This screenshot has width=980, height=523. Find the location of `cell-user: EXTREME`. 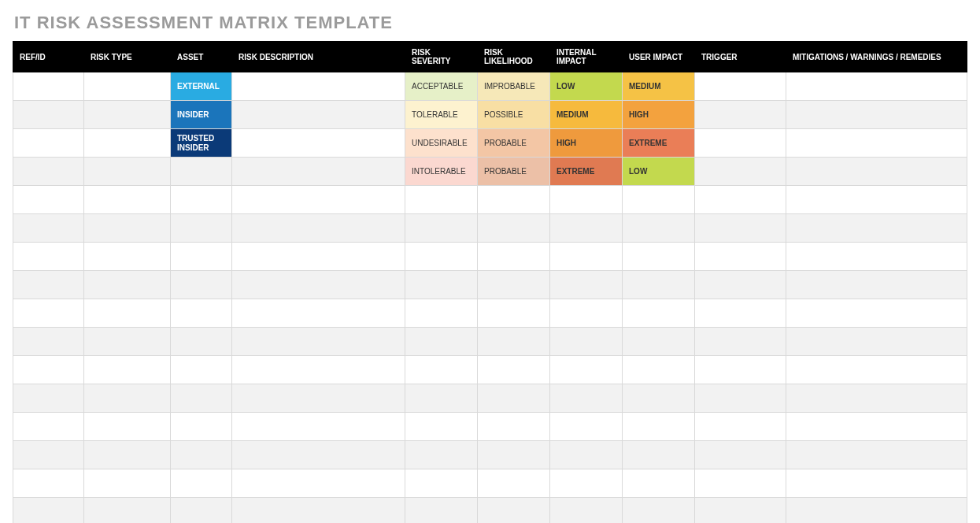

cell-user: EXTREME is located at coordinates (659, 143).